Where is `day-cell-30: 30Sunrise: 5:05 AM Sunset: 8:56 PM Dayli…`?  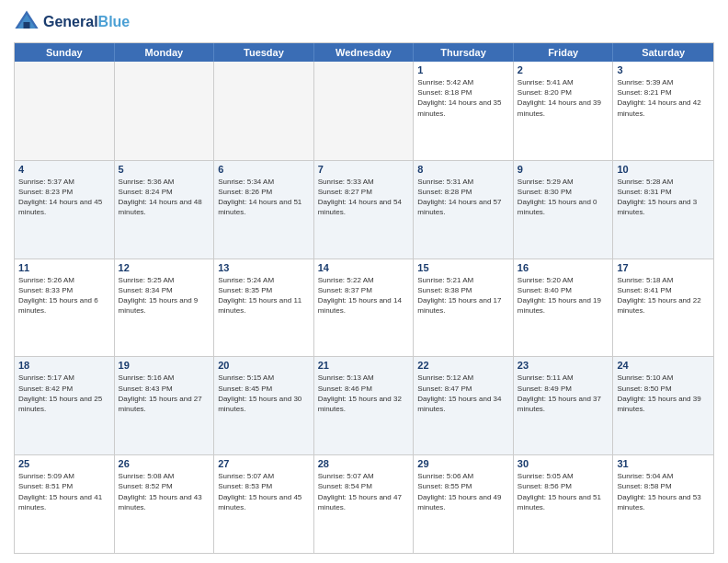 day-cell-30: 30Sunrise: 5:05 AM Sunset: 8:56 PM Dayli… is located at coordinates (564, 504).